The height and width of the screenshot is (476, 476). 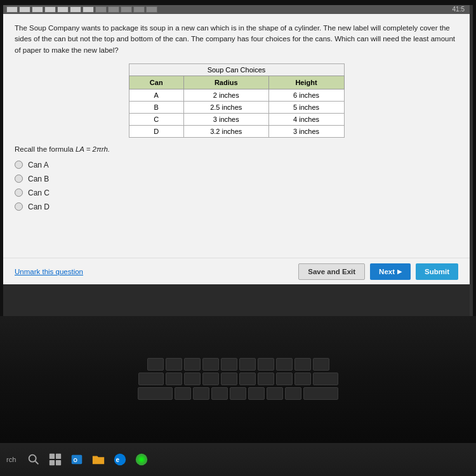 I want to click on row-a-height: 6 inches, so click(x=306, y=95).